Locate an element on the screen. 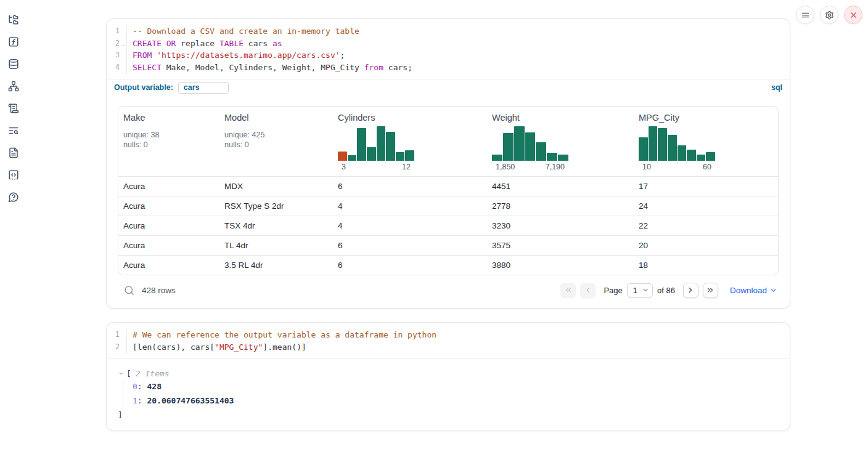 Image resolution: width=868 pixels, height=449 pixels. file-tree-icon is located at coordinates (14, 20).